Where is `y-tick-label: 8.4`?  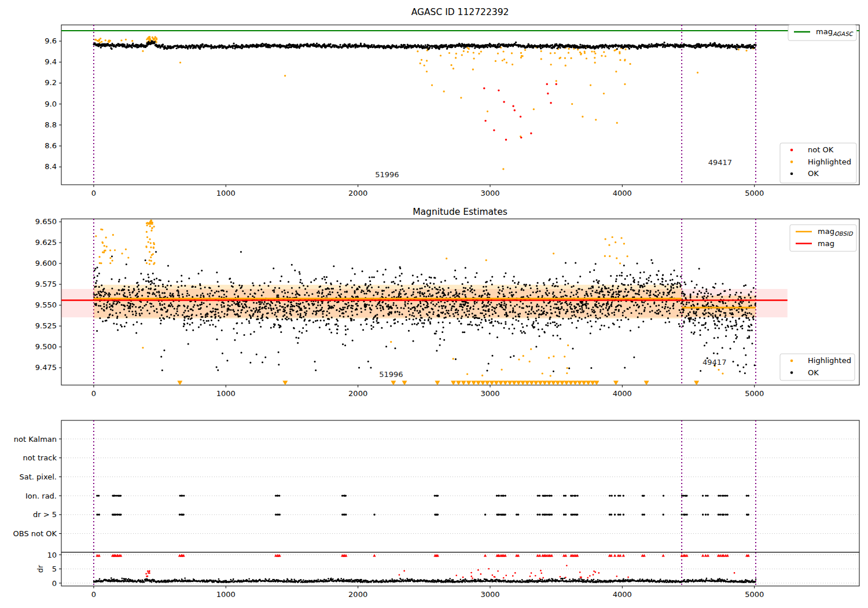 y-tick-label: 8.4 is located at coordinates (51, 167).